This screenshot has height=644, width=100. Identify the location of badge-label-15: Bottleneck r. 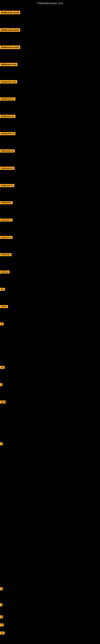
(6, 255).